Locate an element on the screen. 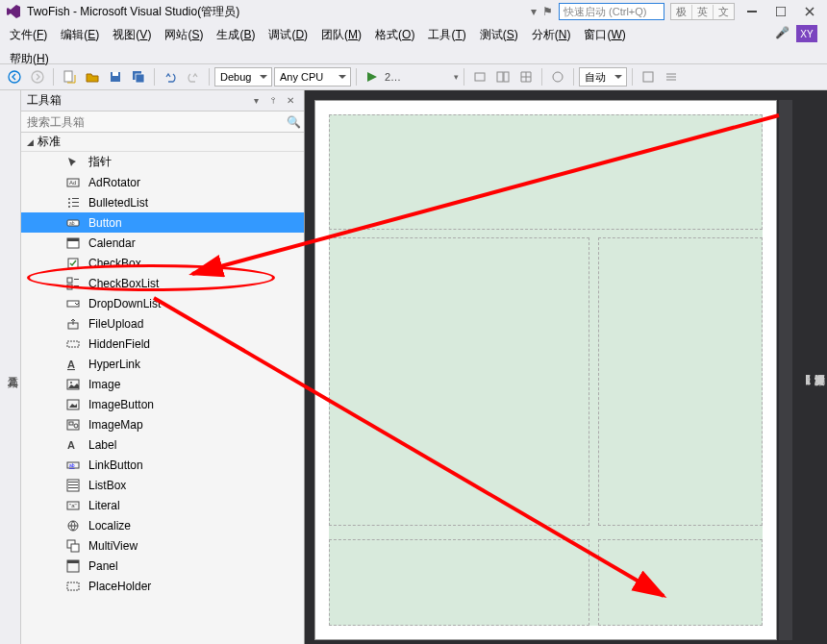 Image resolution: width=827 pixels, height=644 pixels. auto-combo: 自动 is located at coordinates (603, 77).